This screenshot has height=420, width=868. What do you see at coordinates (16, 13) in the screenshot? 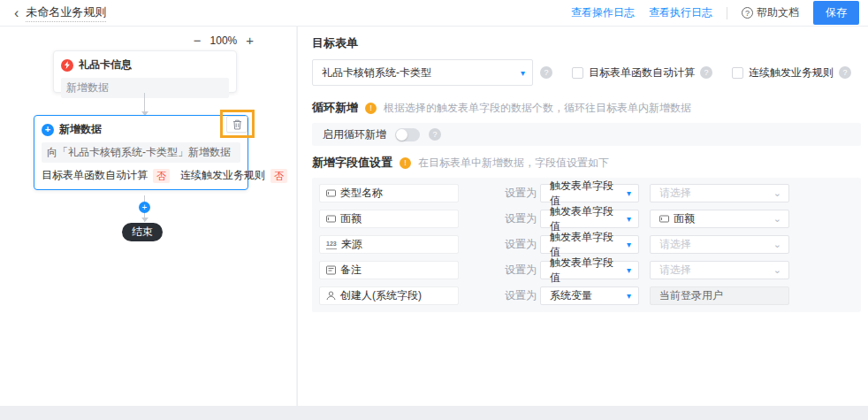
I see `back-icon: ‹` at bounding box center [16, 13].